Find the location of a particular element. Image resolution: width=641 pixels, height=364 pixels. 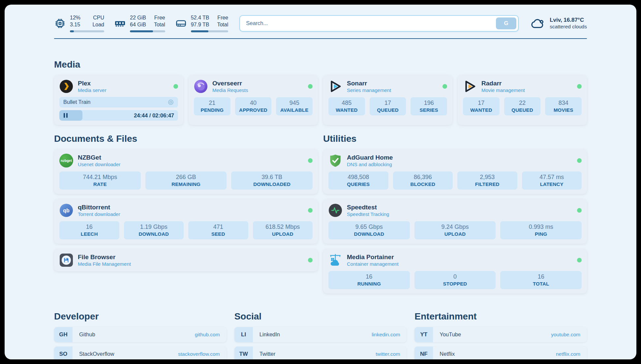

section-title-utilities: Utilities is located at coordinates (455, 139).